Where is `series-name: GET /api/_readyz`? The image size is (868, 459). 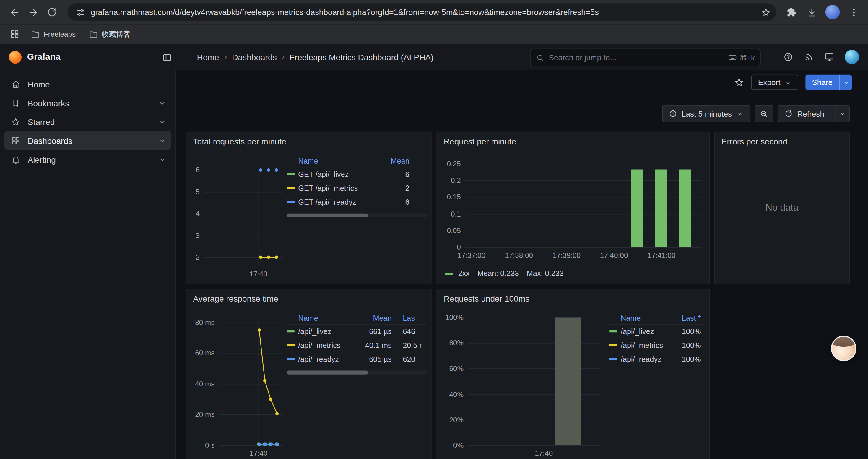
series-name: GET /api/_readyz is located at coordinates (337, 202).